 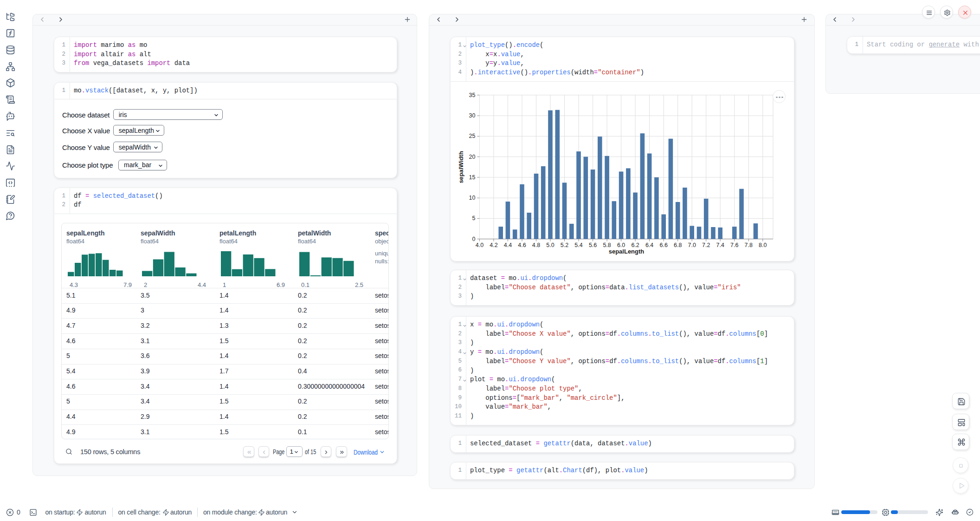 I want to click on svg-text: 4.4, so click(x=508, y=245).